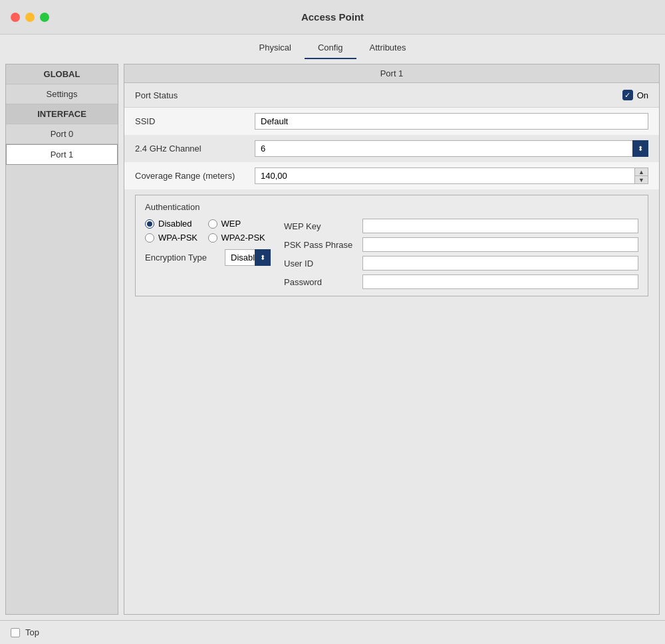 The image size is (665, 644). What do you see at coordinates (176, 223) in the screenshot?
I see `radio-disabled-label: Disabled` at bounding box center [176, 223].